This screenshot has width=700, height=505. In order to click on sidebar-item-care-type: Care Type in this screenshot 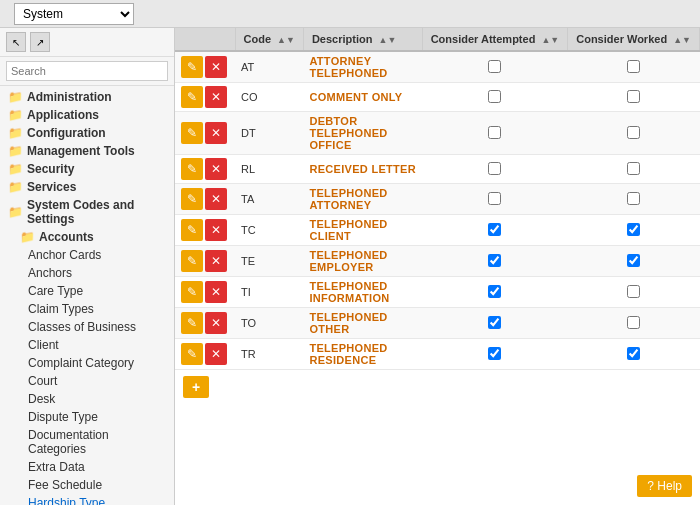, I will do `click(87, 291)`.